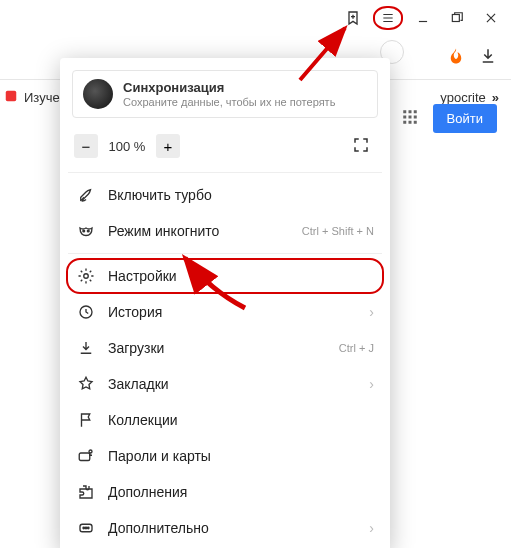  What do you see at coordinates (225, 276) in the screenshot?
I see `menu-item-gear: Настройки` at bounding box center [225, 276].